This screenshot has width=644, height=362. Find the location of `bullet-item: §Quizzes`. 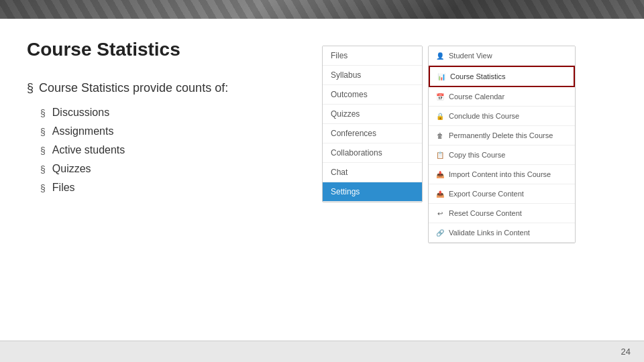

bullet-item: §Quizzes is located at coordinates (174, 169).